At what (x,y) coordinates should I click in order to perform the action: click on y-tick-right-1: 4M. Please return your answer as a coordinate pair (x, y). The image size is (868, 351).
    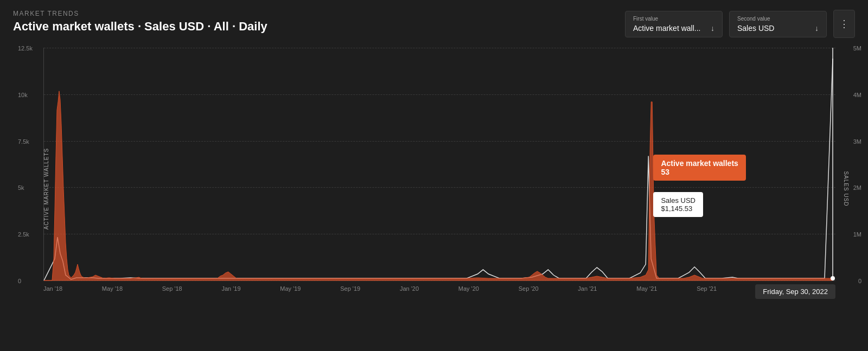
    Looking at the image, I should click on (857, 95).